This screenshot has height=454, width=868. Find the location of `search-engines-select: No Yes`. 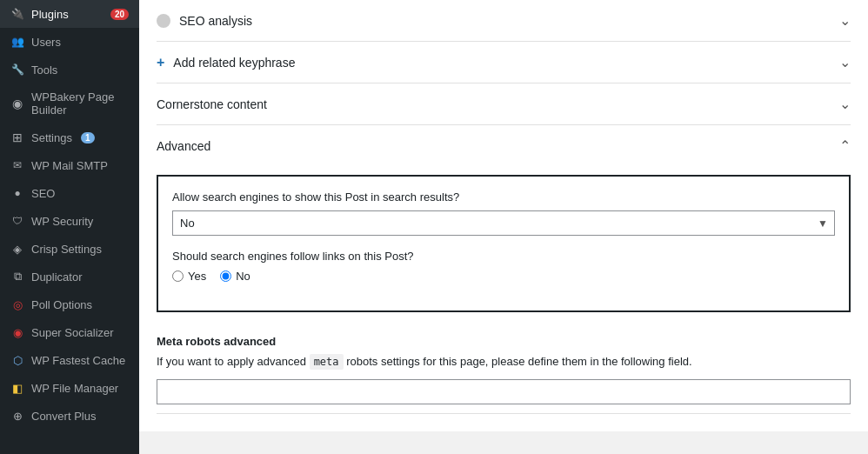

search-engines-select: No Yes is located at coordinates (504, 223).